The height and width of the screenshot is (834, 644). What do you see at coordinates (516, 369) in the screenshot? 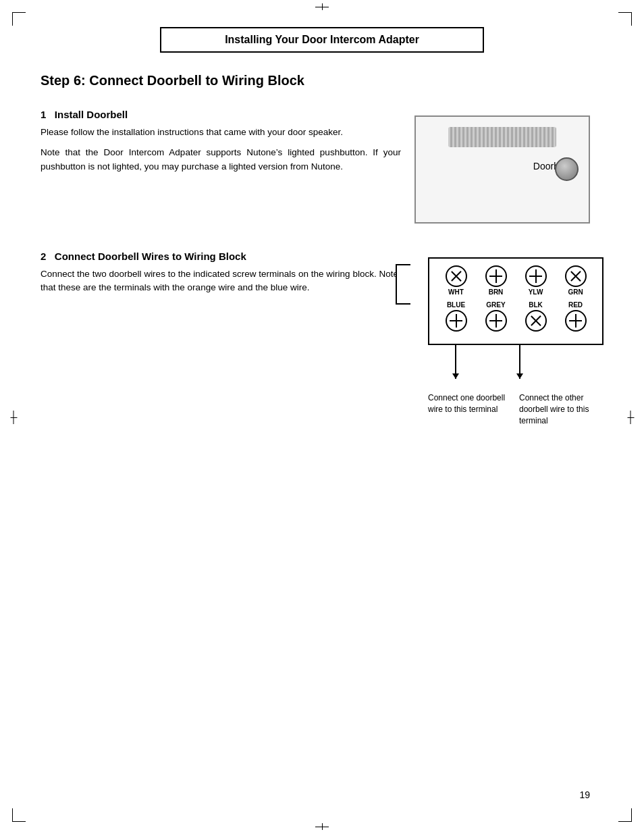
I see `arrow-area` at bounding box center [516, 369].